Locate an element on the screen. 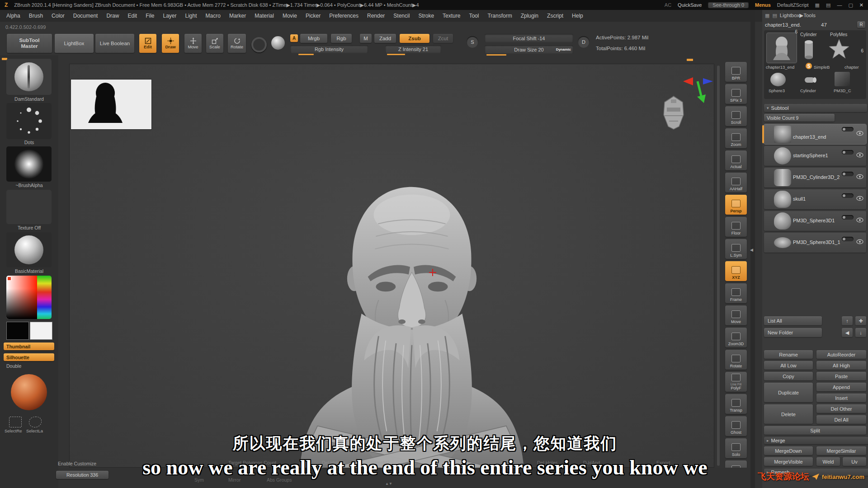 This screenshot has height=488, width=868. delete-button: Delete is located at coordinates (788, 414).